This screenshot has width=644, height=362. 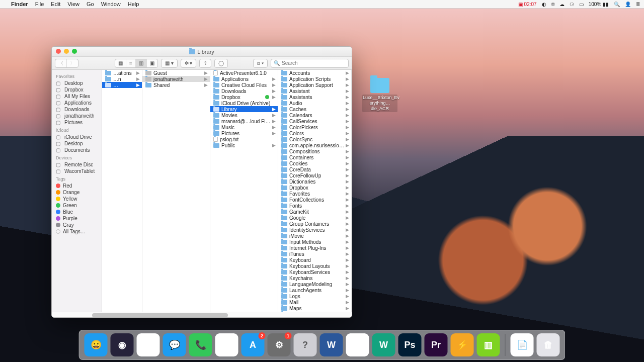 What do you see at coordinates (61, 63) in the screenshot?
I see `back-button: 〈` at bounding box center [61, 63].